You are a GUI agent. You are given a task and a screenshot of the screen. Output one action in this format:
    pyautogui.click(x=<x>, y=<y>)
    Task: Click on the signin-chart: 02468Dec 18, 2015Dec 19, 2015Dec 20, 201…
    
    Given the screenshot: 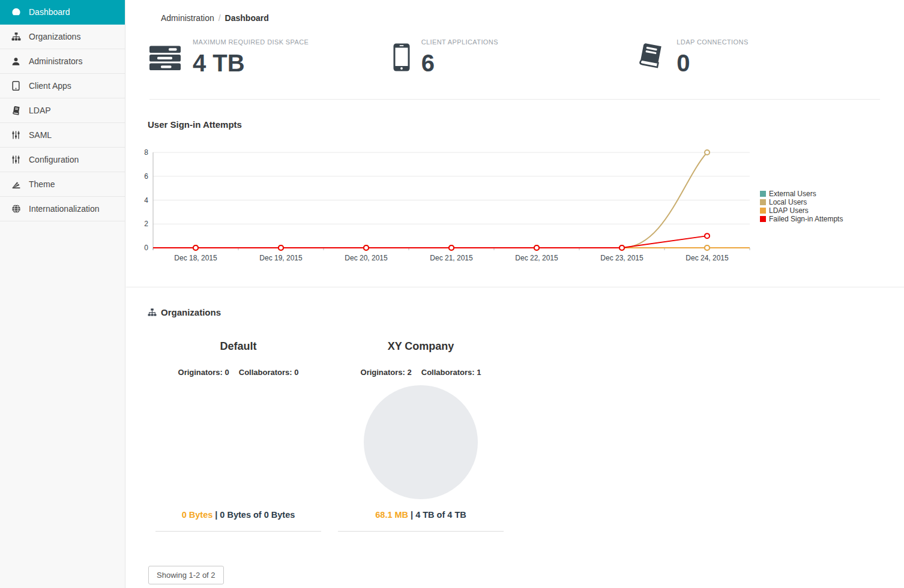 What is the action you would take?
    pyautogui.click(x=442, y=206)
    